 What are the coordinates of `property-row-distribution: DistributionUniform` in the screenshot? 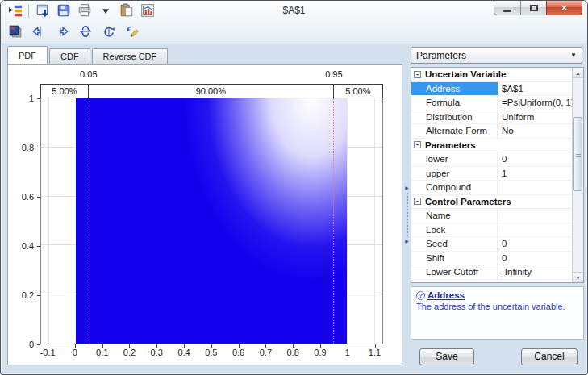 It's located at (492, 118).